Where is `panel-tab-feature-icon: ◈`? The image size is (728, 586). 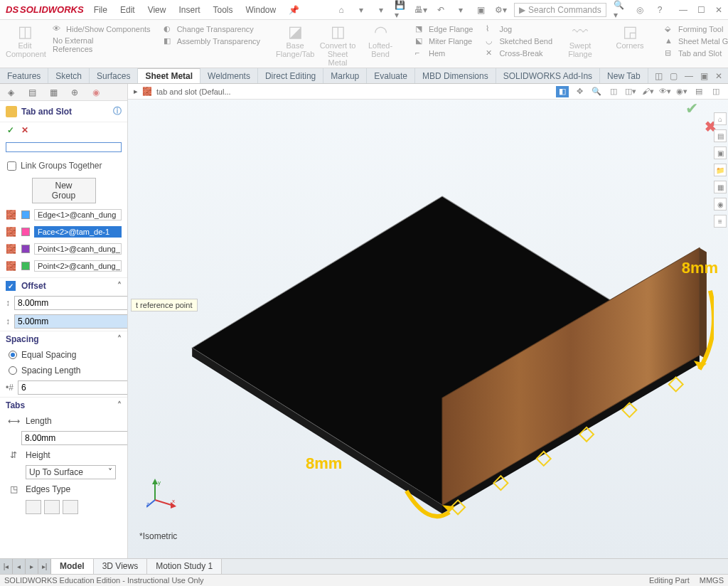 panel-tab-feature-icon: ◈ is located at coordinates (11, 92).